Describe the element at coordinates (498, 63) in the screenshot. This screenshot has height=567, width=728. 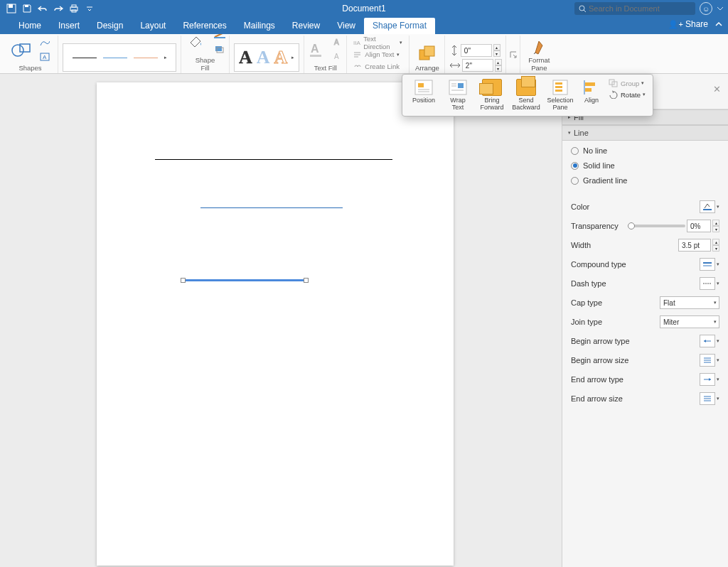
I see `width-up: ▴` at that location.